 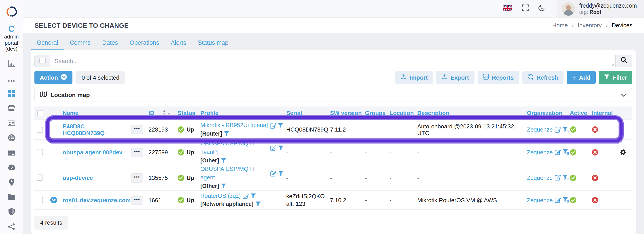 I want to click on ellipsis-icon, so click(x=12, y=80).